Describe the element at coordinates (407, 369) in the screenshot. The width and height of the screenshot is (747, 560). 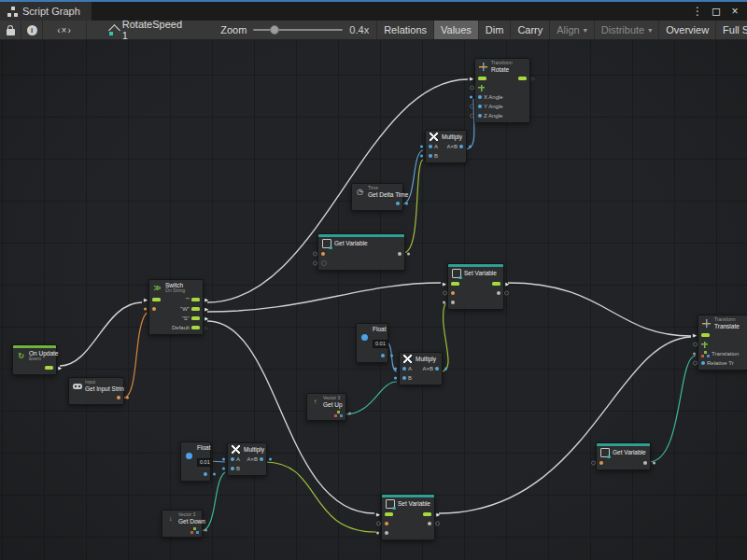
I see `multiply-mid-port-float-l: A` at that location.